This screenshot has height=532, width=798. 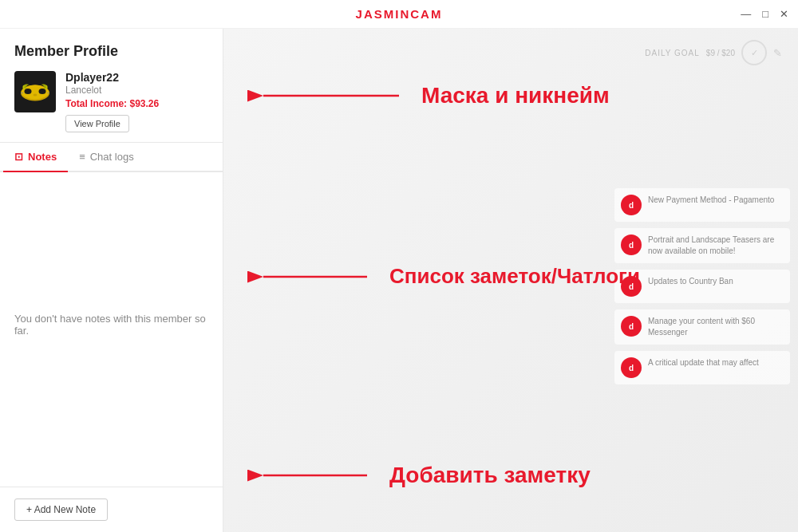 I want to click on list-item: d Portrait and Landscape Teasers are now…, so click(x=702, y=246).